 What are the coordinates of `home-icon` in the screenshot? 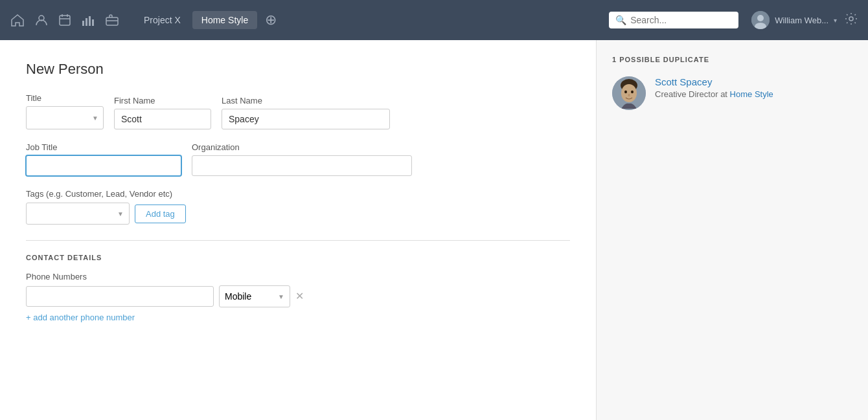 It's located at (17, 20).